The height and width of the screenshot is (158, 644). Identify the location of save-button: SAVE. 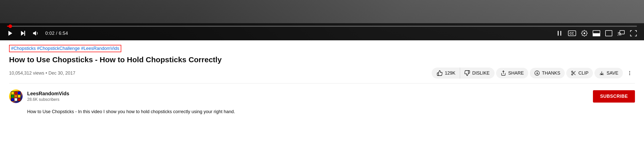
(609, 73).